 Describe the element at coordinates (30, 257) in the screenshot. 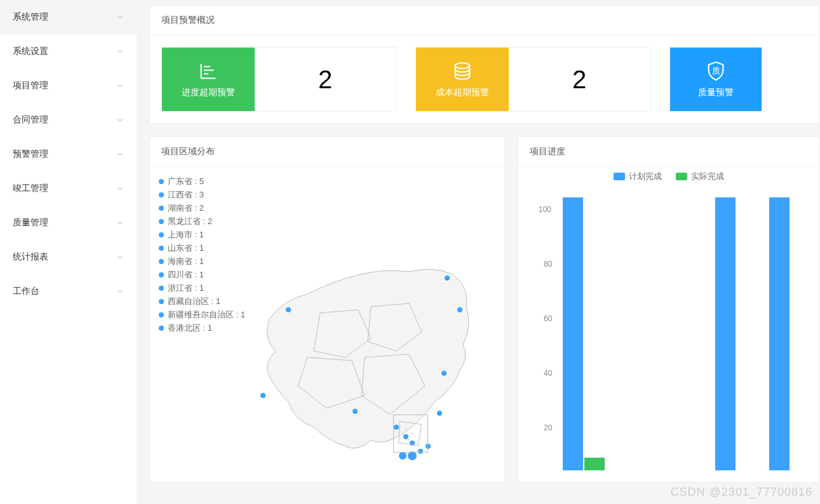

I see `sidebar-item-label: 统计报表` at that location.